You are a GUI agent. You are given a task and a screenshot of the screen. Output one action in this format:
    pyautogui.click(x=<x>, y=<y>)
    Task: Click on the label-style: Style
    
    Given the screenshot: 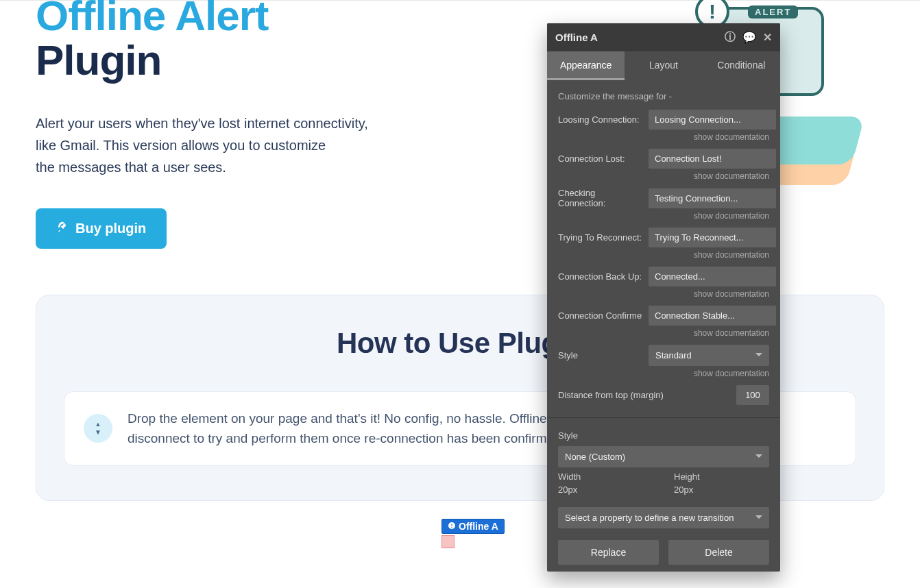 What is the action you would take?
    pyautogui.click(x=601, y=355)
    